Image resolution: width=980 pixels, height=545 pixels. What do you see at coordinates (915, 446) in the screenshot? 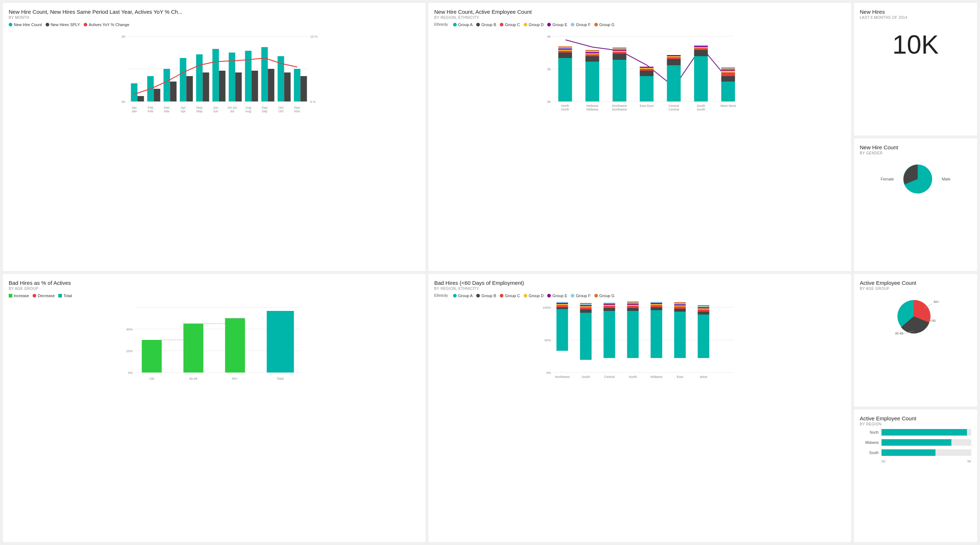
I see `region-bars: North Midwest South` at bounding box center [915, 446].